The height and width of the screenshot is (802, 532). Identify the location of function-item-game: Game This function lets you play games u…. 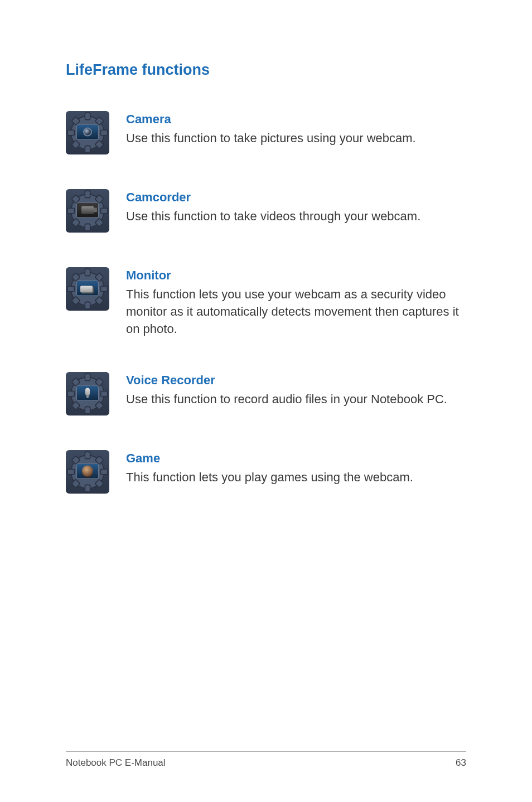
(266, 472).